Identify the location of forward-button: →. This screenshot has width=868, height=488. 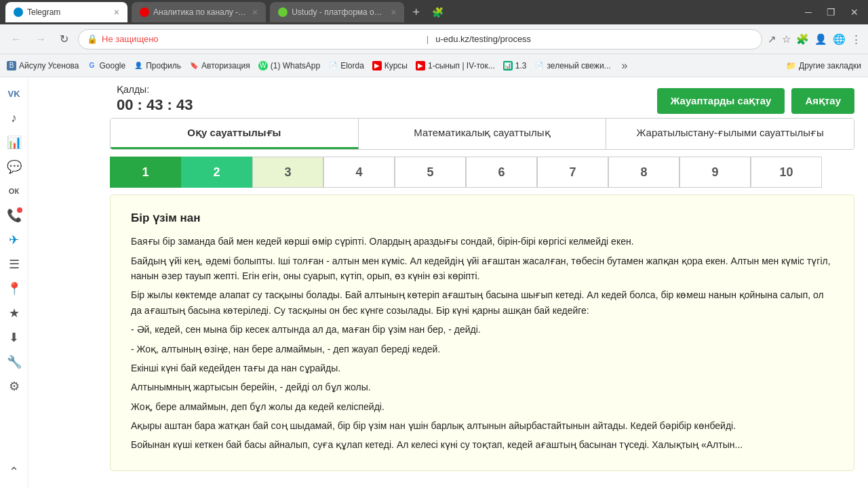
(41, 39).